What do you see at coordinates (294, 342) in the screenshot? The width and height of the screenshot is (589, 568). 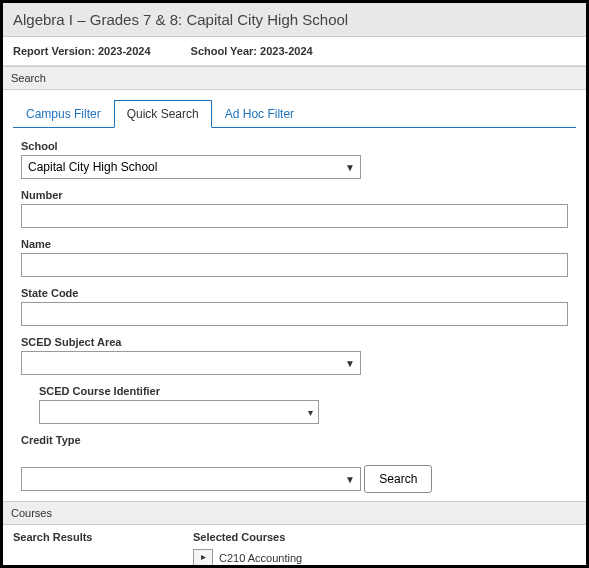 I see `sced-subject-label: SCED Subject Area` at bounding box center [294, 342].